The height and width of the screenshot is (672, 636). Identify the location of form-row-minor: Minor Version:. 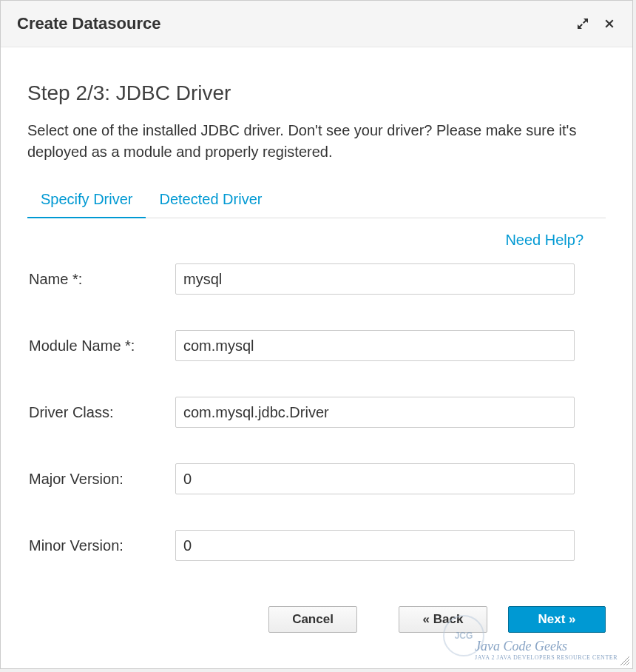
(317, 545).